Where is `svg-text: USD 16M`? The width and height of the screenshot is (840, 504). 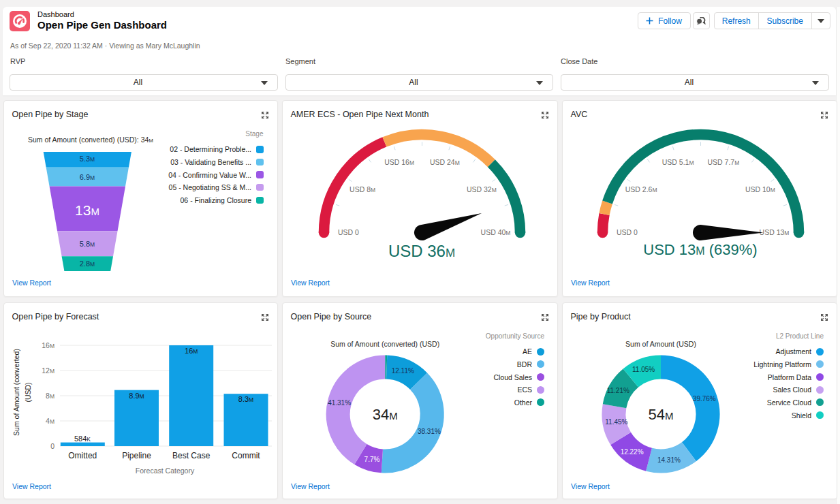 svg-text: USD 16M is located at coordinates (399, 162).